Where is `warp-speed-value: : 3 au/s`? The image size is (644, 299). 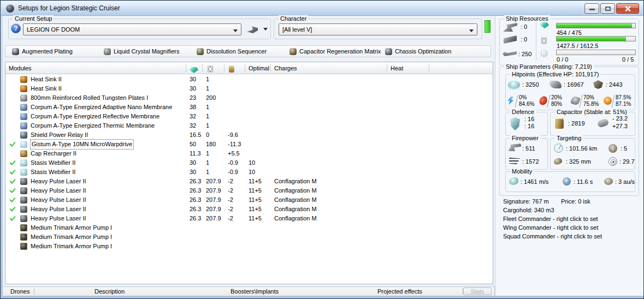
warp-speed-value: : 3 au/s is located at coordinates (625, 182).